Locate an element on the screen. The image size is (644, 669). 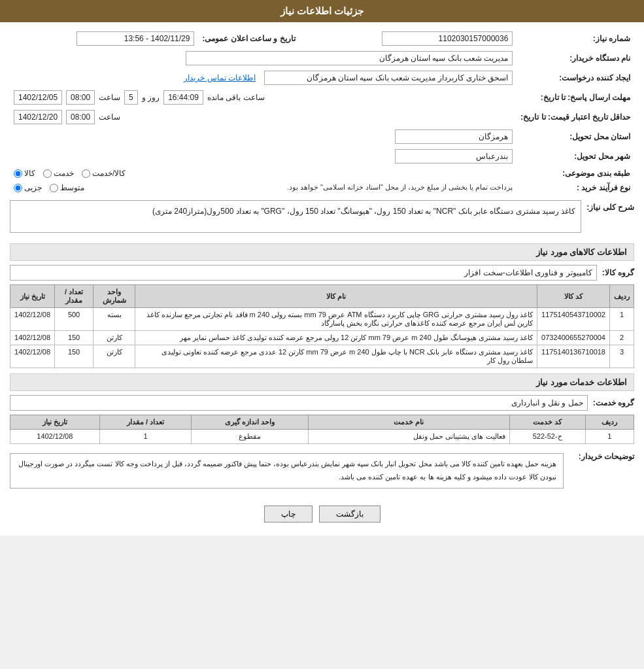
cell-kod: 1175140543710002 is located at coordinates (574, 319).